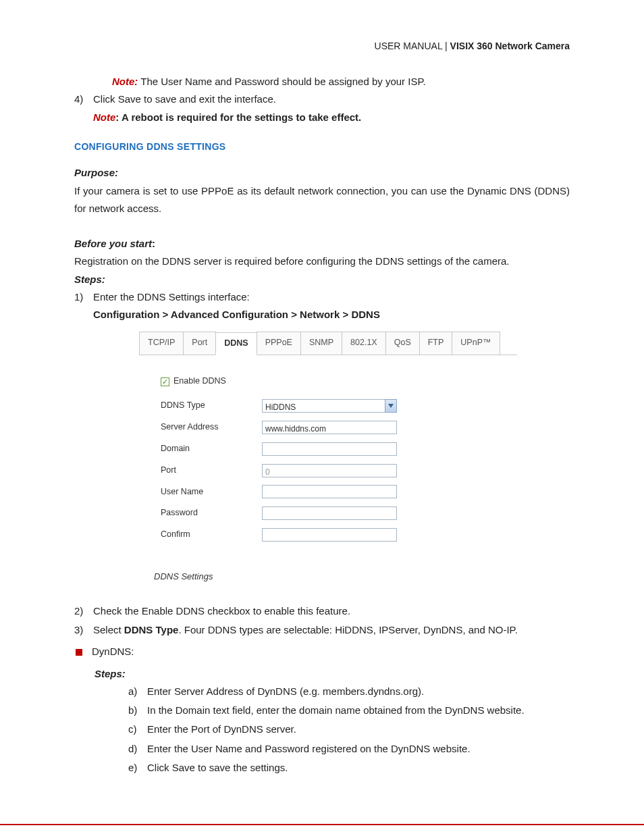 The width and height of the screenshot is (644, 834). What do you see at coordinates (161, 343) in the screenshot?
I see `tab-tcpip: TCP/IP` at bounding box center [161, 343].